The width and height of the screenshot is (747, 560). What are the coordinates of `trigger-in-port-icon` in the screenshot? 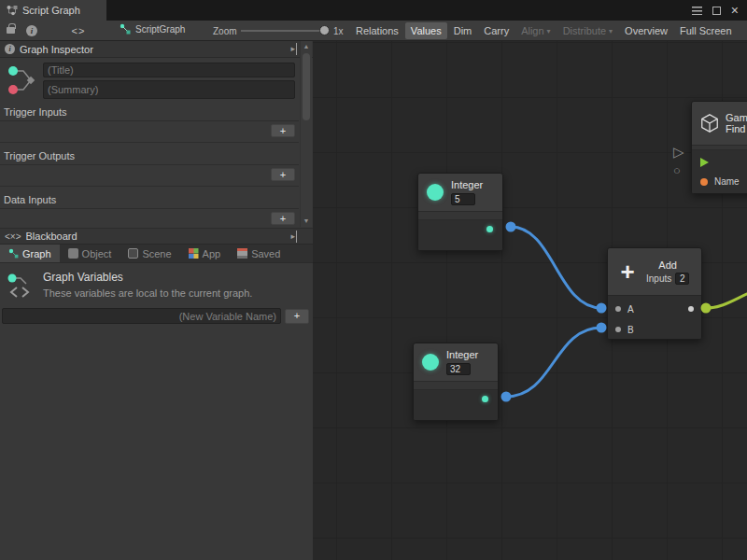 It's located at (704, 162).